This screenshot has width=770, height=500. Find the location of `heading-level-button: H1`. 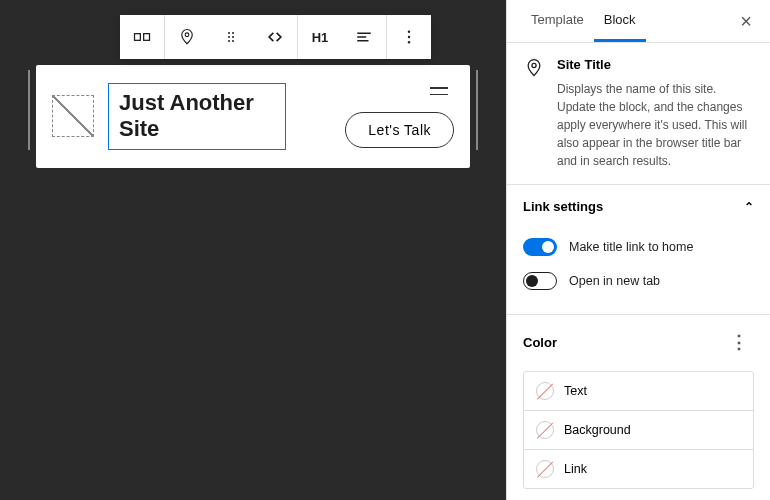

heading-level-button: H1 is located at coordinates (320, 37).